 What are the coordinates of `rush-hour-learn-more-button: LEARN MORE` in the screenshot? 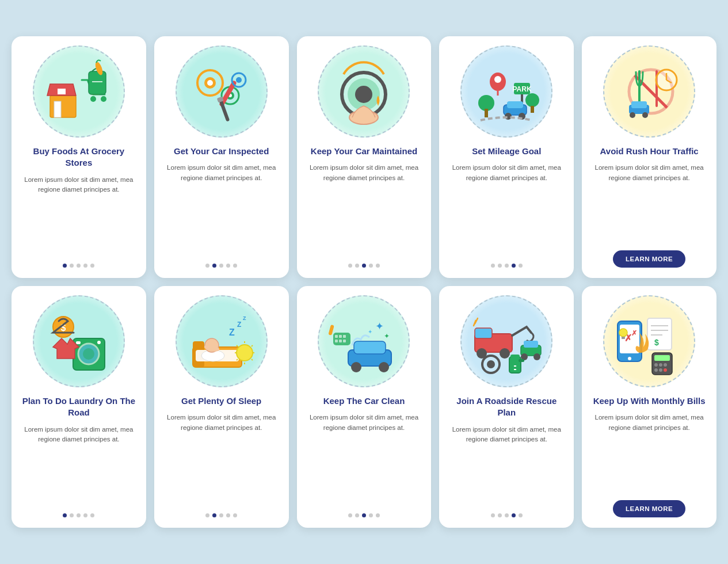 It's located at (649, 259).